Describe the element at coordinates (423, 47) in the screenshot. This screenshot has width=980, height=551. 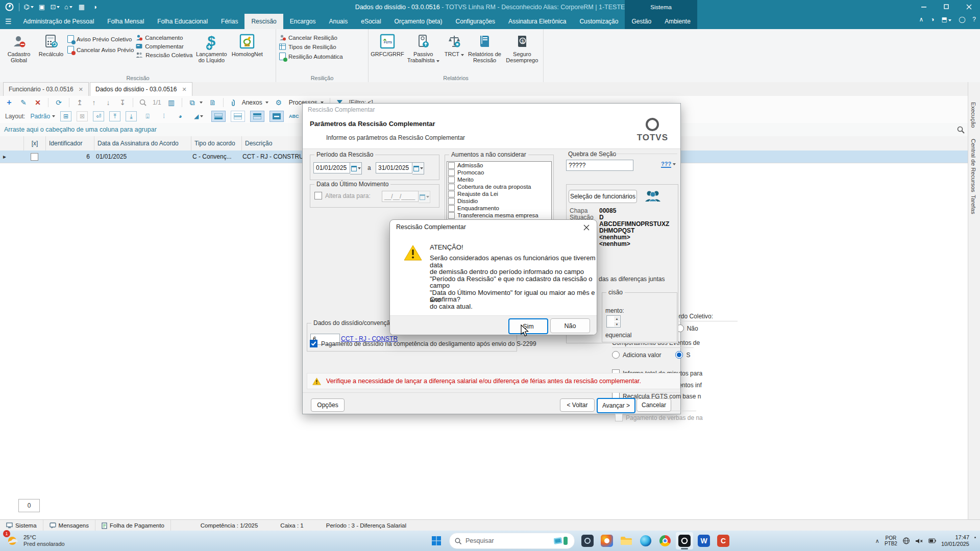
I see `passivo-trabalhista-button: Passivo Trabalhista` at that location.